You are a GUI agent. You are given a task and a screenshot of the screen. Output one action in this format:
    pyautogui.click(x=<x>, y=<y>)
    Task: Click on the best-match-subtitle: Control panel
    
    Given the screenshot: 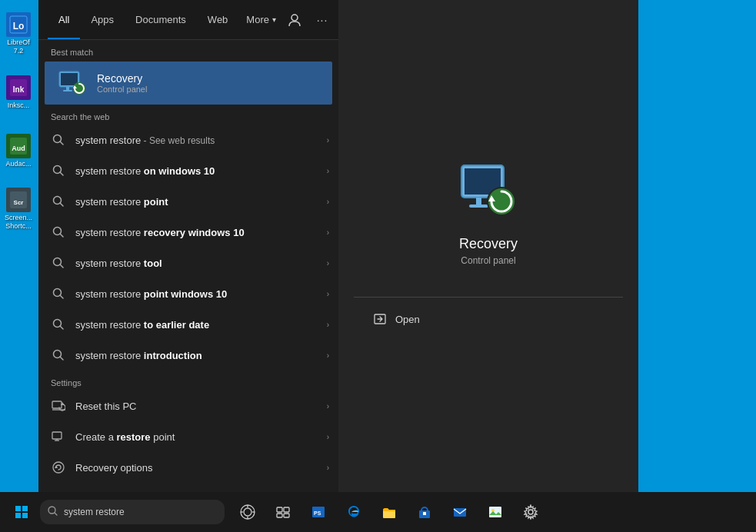 What is the action you would take?
    pyautogui.click(x=122, y=89)
    